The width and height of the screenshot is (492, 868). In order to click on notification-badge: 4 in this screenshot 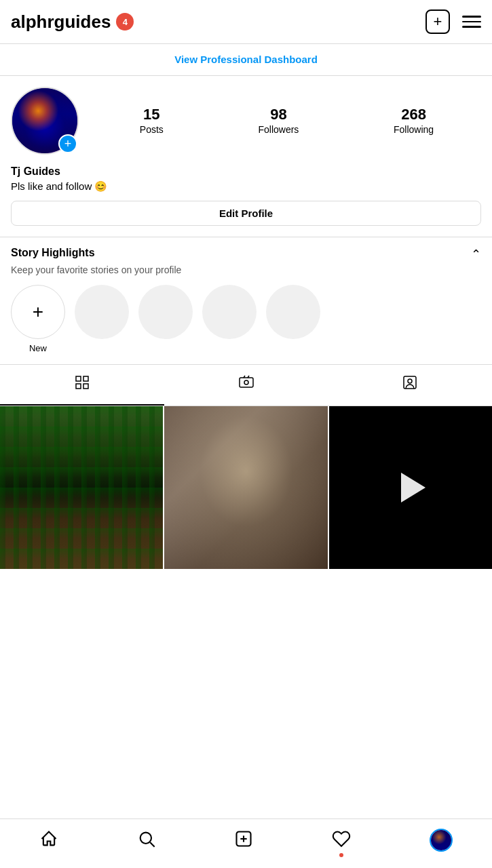, I will do `click(125, 22)`.